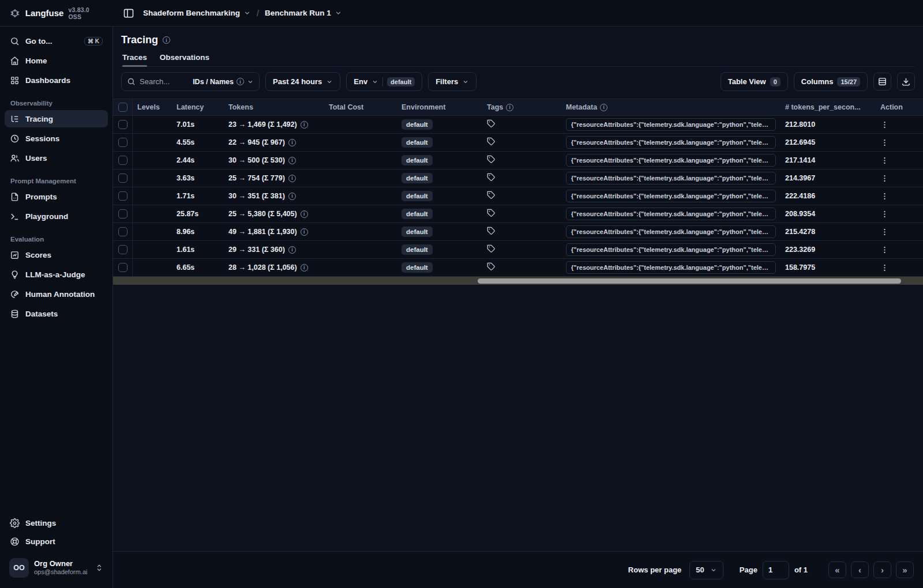  I want to click on next-page-button: ›, so click(883, 570).